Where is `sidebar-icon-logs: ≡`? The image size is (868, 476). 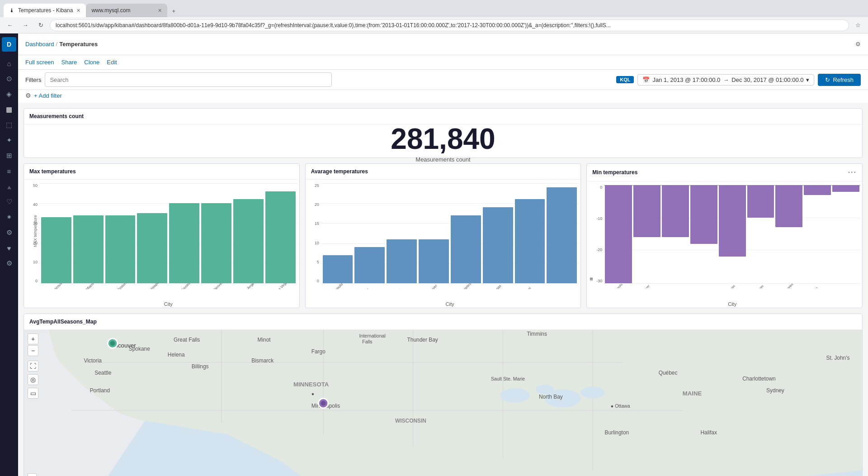 sidebar-icon-logs: ≡ is located at coordinates (9, 171).